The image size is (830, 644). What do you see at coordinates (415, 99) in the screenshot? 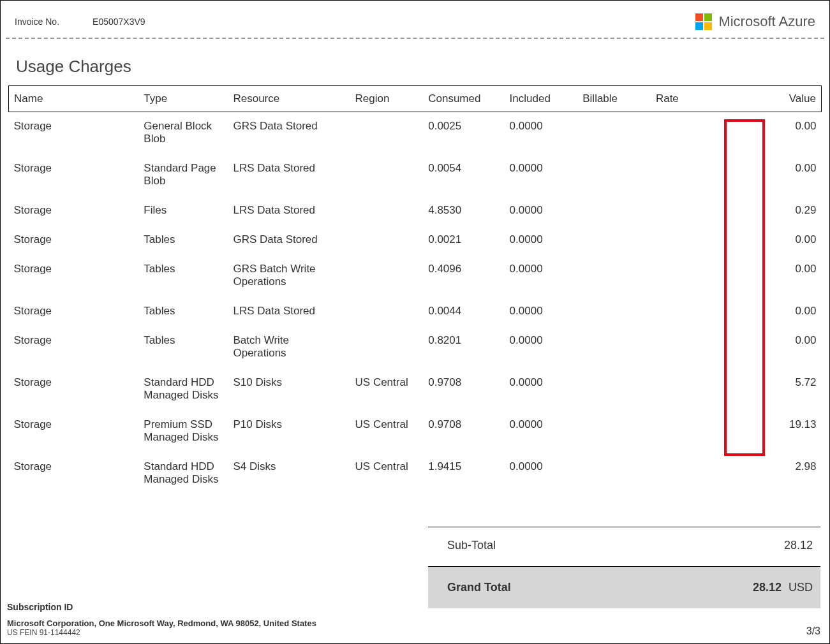
I see `table-header-row: Name Type Resource Region Consumed Inclu…` at bounding box center [415, 99].